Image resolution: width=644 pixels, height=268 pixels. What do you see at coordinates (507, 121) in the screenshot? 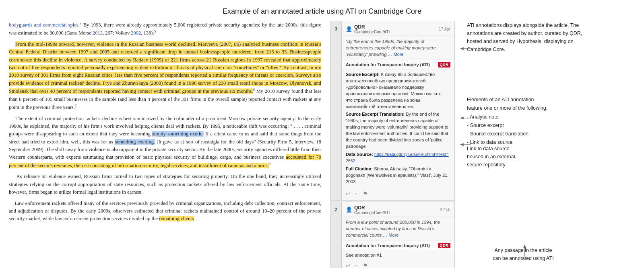
I see `callout-mid-right-text: Elements of an ATI annotationfeature one…` at bounding box center [507, 121].